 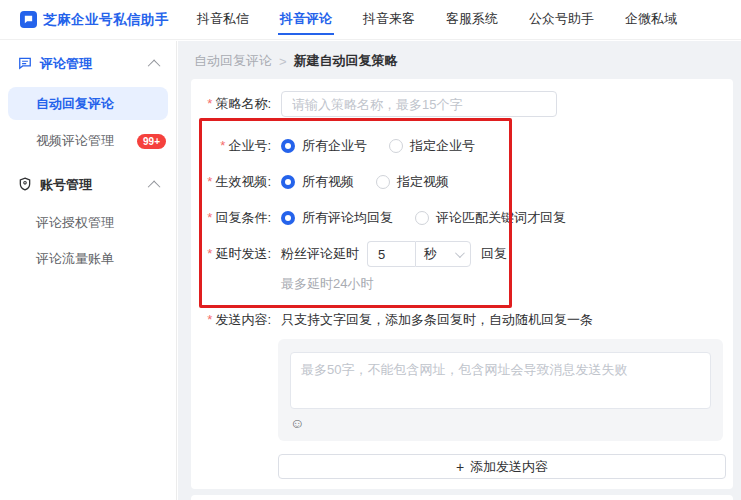 What do you see at coordinates (443, 254) in the screenshot?
I see `delay-unit-select: 秒` at bounding box center [443, 254].